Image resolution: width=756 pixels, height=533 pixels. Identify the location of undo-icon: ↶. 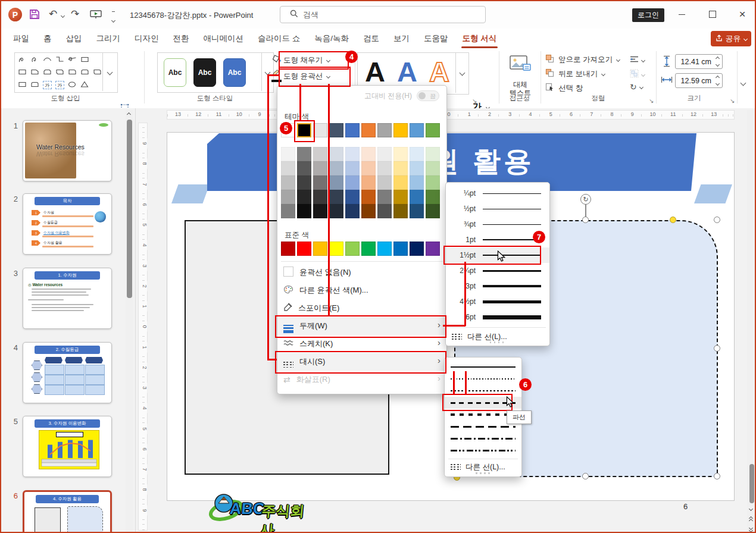
(53, 14).